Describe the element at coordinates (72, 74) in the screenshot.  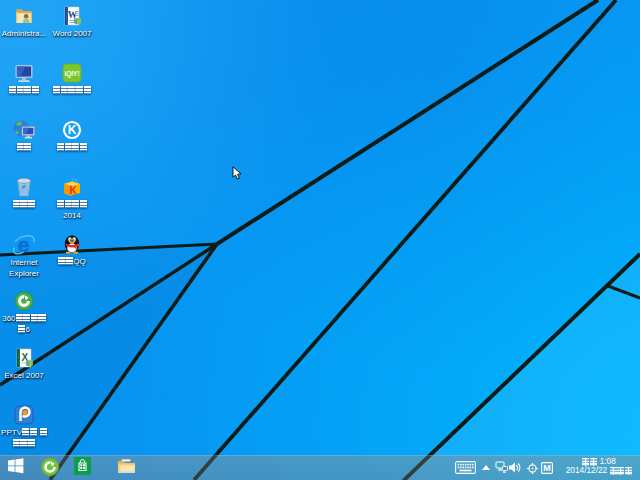
I see `svg-text: iQIY!` at that location.